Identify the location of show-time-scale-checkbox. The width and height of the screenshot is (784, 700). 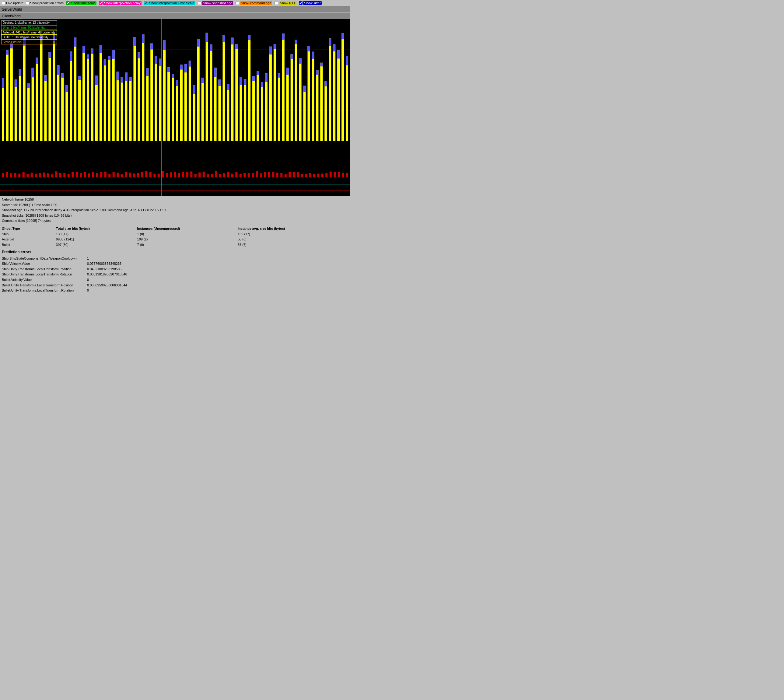
(68, 3).